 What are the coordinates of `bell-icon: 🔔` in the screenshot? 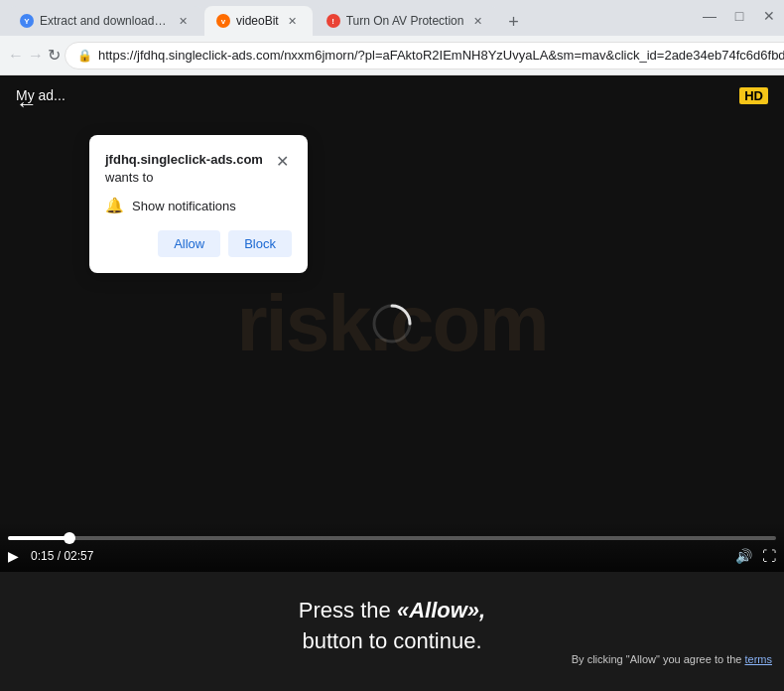 It's located at (115, 206).